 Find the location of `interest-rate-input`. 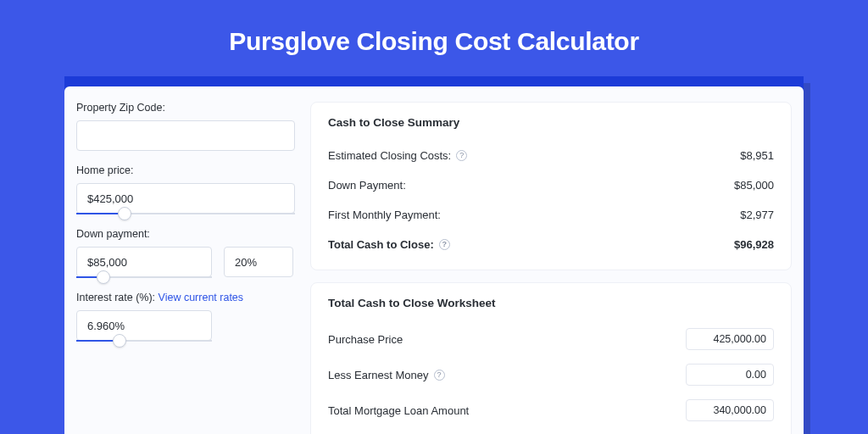

interest-rate-input is located at coordinates (144, 326).